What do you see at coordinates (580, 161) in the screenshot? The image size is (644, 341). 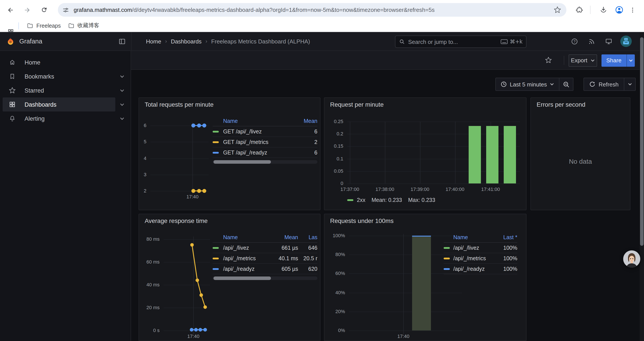 I see `no-data-message: No data` at bounding box center [580, 161].